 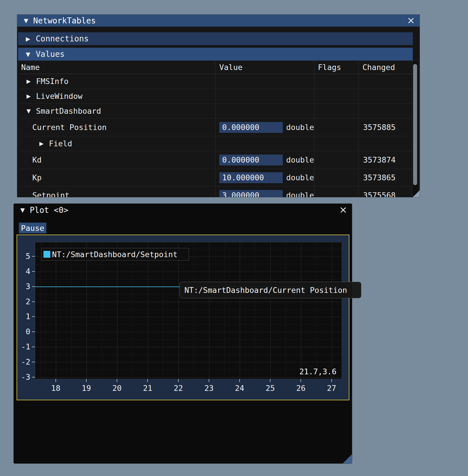 I want to click on x-axis: 18192021222324252627, so click(x=188, y=389).